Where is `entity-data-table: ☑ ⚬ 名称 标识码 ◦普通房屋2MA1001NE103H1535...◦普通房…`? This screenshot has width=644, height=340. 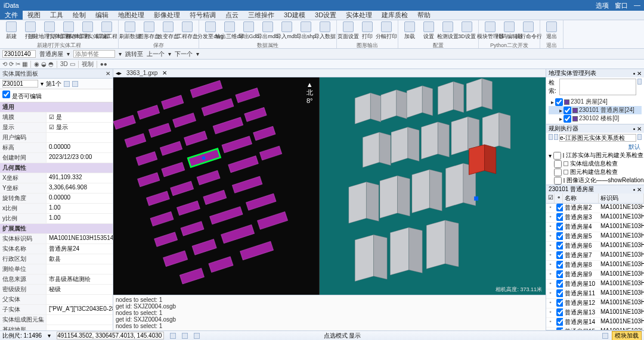
entity-data-table: ☑ ⚬ 名称 标识码 ◦普通房屋2MA1001NE103H1535...◦普通房… is located at coordinates (595, 262).